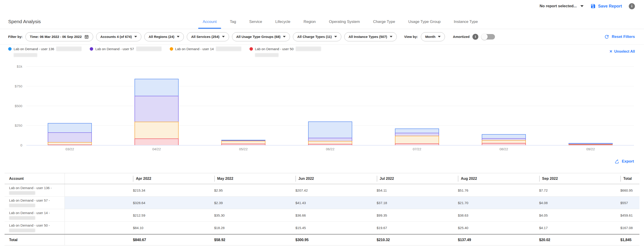  I want to click on filter-dropdown-all-usage-type-groups-68-: All Usage Type Groups (68), so click(261, 37).